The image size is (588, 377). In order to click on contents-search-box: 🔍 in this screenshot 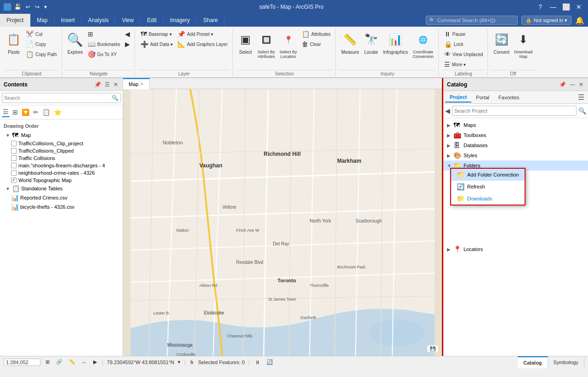, I will do `click(62, 98)`.